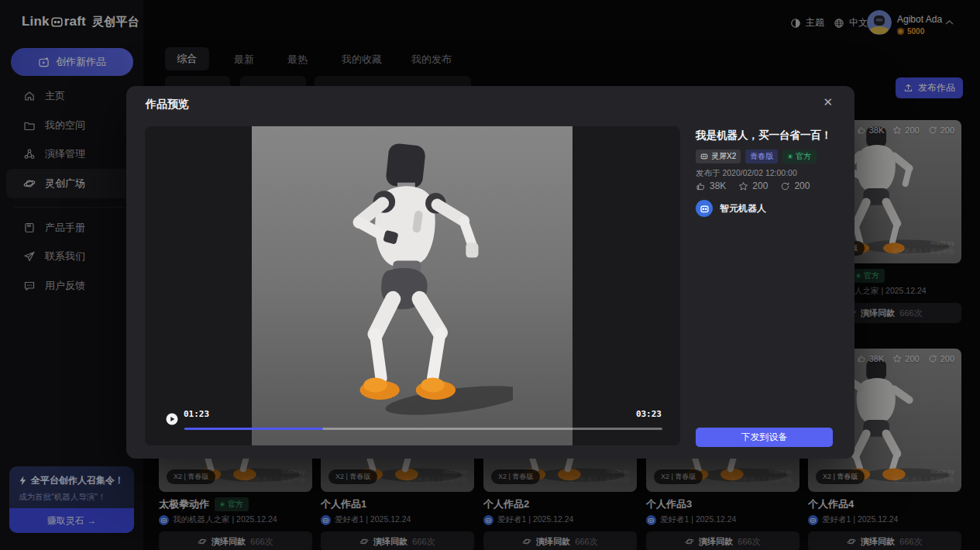  Describe the element at coordinates (197, 414) in the screenshot. I see `current-time: 01:23` at that location.